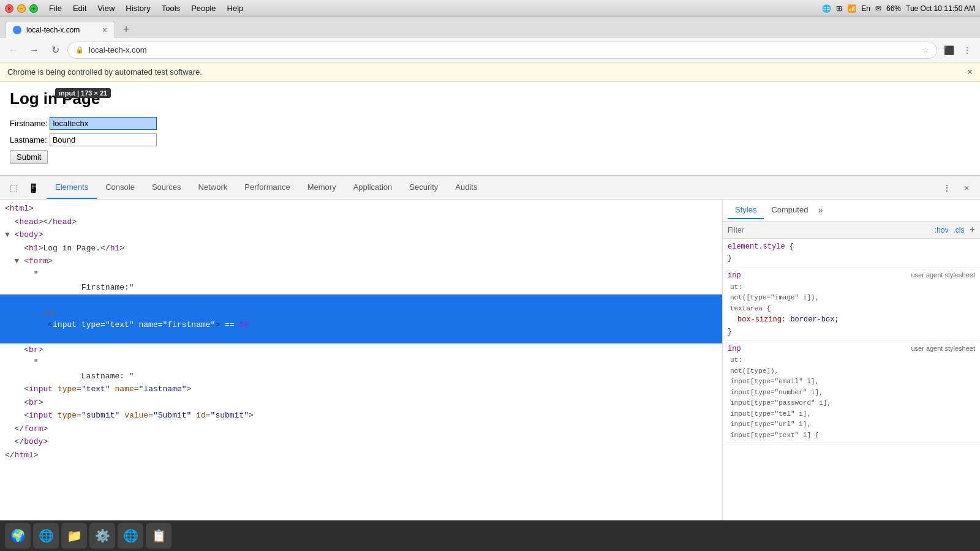  Describe the element at coordinates (361, 377) in the screenshot. I see `html-line: Lastname: "` at that location.